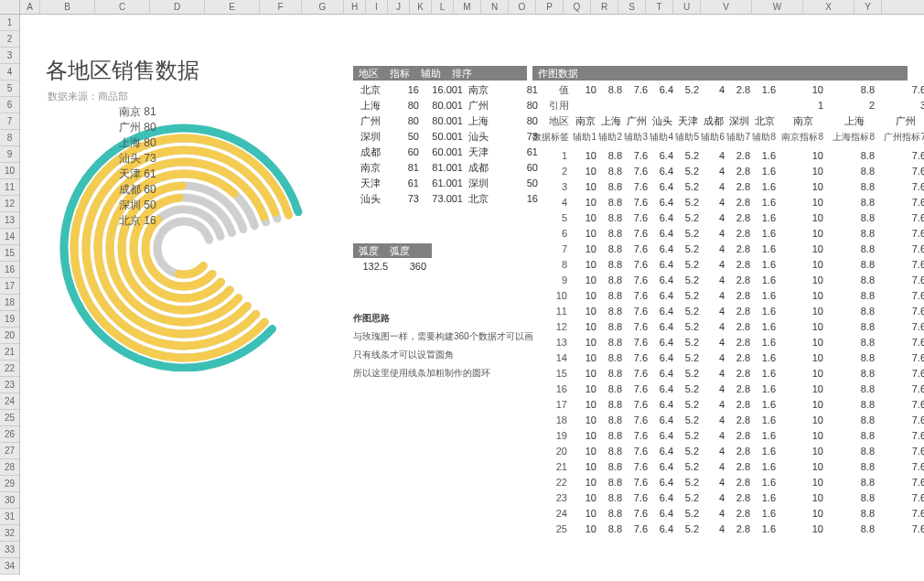 The width and height of the screenshot is (924, 581). I want to click on row-header-34: 34, so click(9, 566).